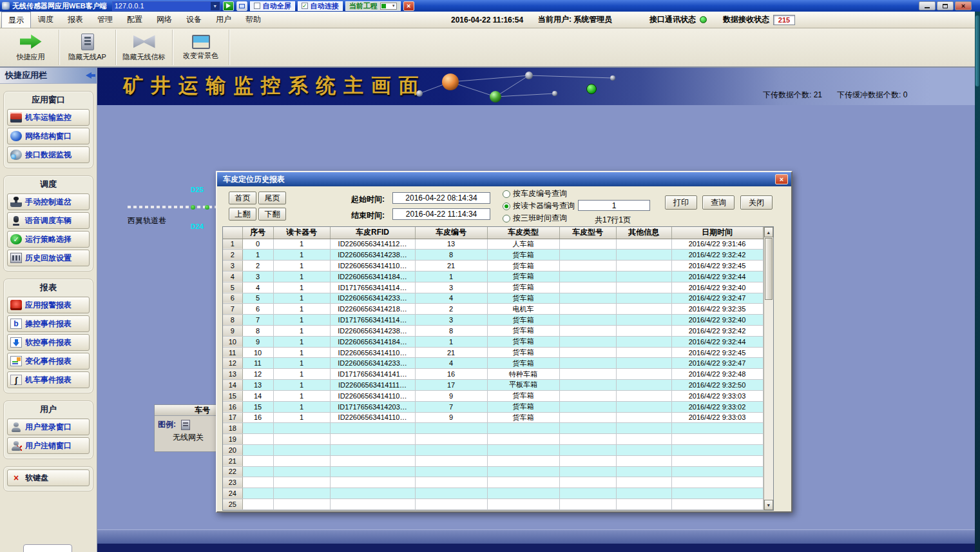 The height and width of the screenshot is (552, 980). I want to click on menu-item-help: 帮助, so click(253, 19).